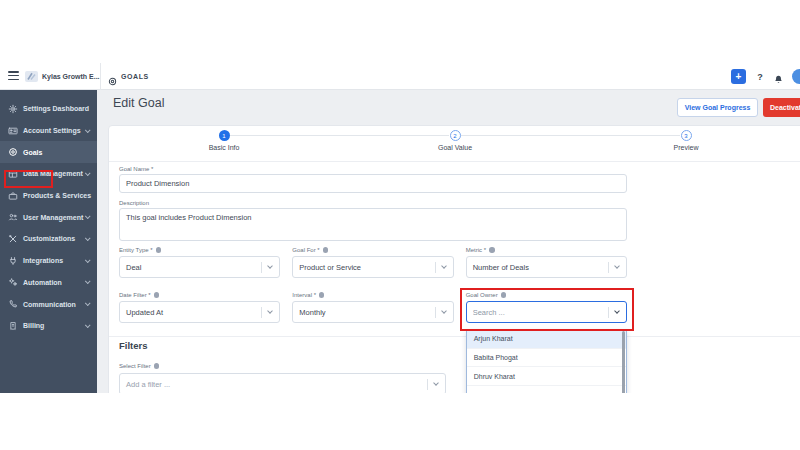 The image size is (800, 450). What do you see at coordinates (138, 103) in the screenshot?
I see `page-title: Edit Goal` at bounding box center [138, 103].